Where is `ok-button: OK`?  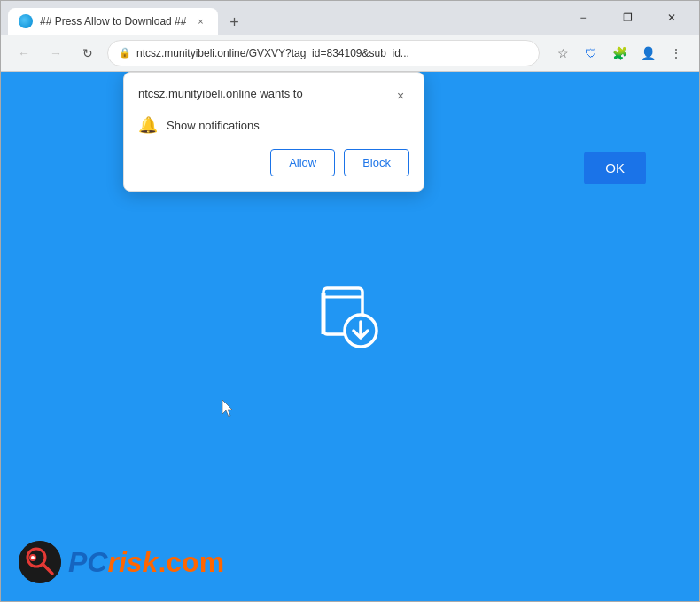 ok-button: OK is located at coordinates (615, 168).